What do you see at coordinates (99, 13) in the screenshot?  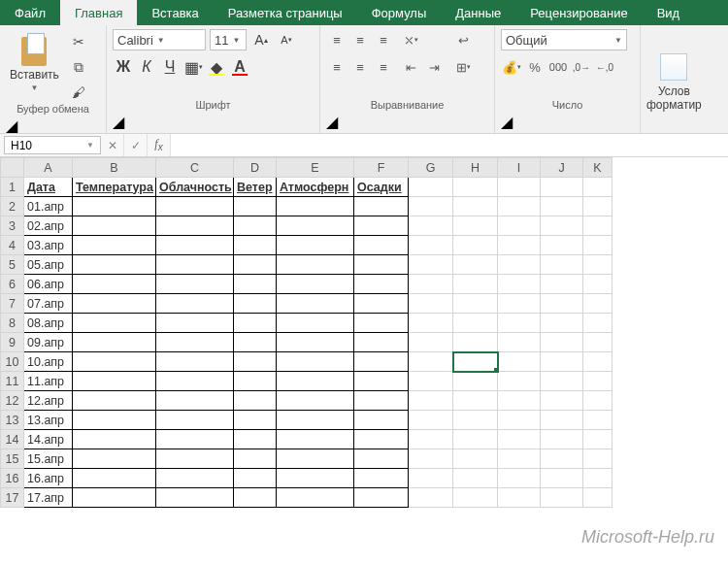 I see `tab-главная: Главная` at bounding box center [99, 13].